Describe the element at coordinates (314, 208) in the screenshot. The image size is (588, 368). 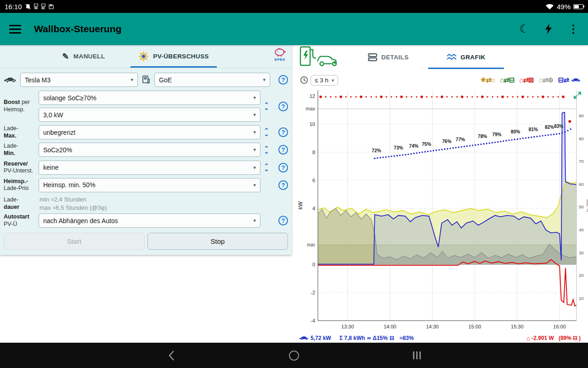
I see `svg-text: 4` at that location.